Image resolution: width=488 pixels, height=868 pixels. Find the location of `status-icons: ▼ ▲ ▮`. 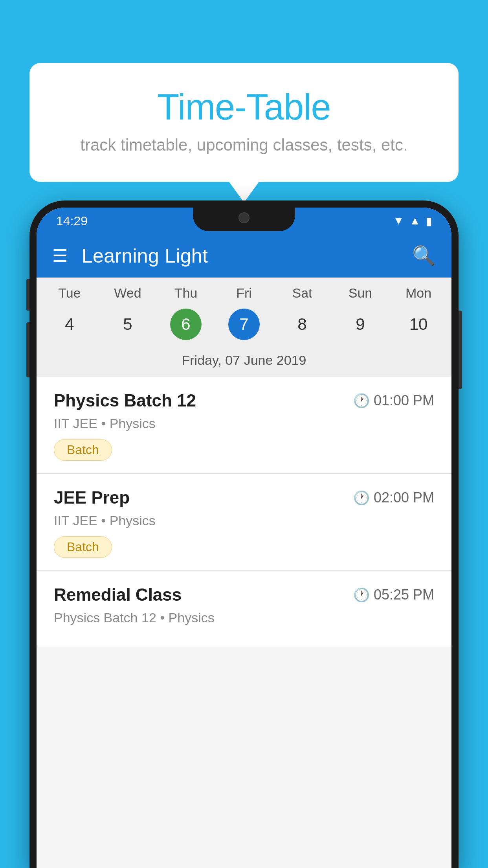

status-icons: ▼ ▲ ▮ is located at coordinates (413, 221).